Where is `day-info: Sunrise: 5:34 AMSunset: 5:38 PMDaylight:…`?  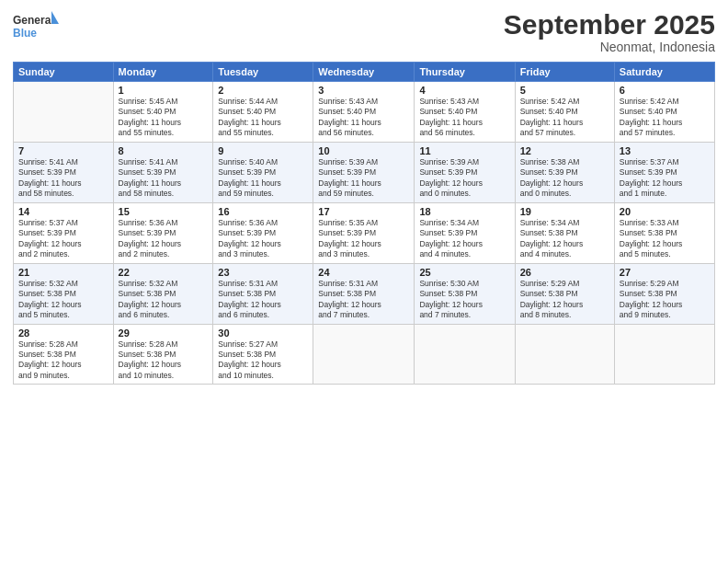 day-info: Sunrise: 5:34 AMSunset: 5:38 PMDaylight:… is located at coordinates (564, 239).